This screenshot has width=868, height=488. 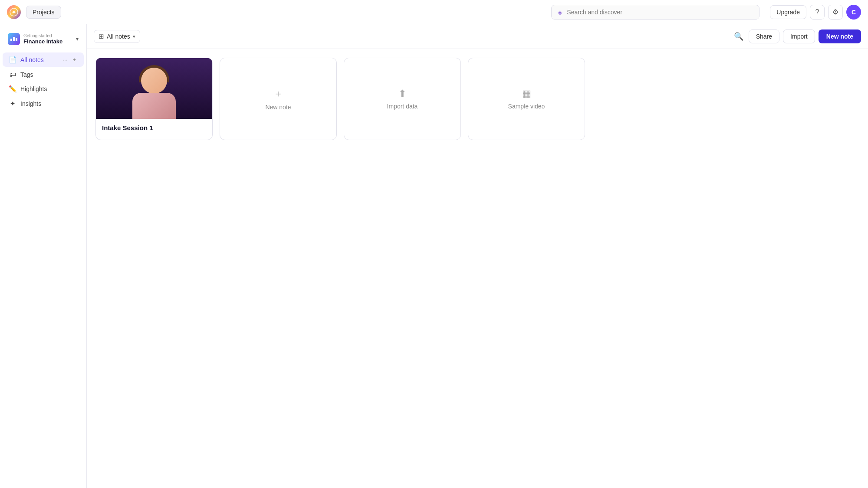 What do you see at coordinates (154, 106) in the screenshot?
I see `person-body` at bounding box center [154, 106].